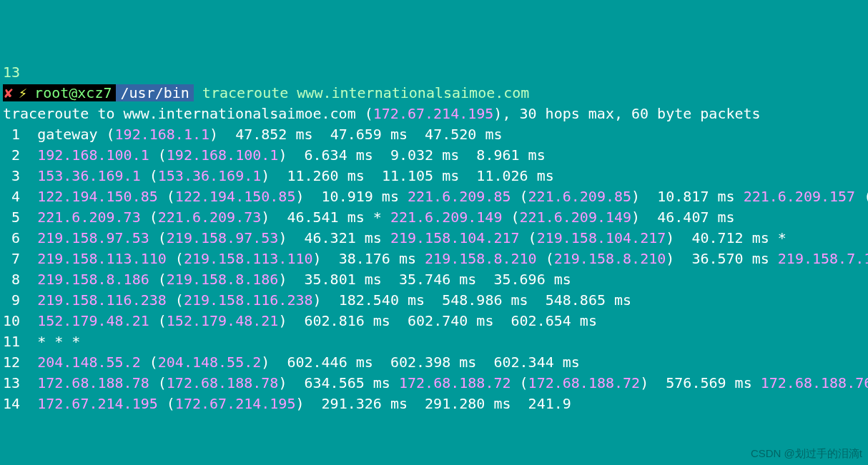 The height and width of the screenshot is (465, 868). Describe the element at coordinates (317, 300) in the screenshot. I see `hop-row: 9 219.158.116.238 (219.158.116.238) 182.…` at that location.